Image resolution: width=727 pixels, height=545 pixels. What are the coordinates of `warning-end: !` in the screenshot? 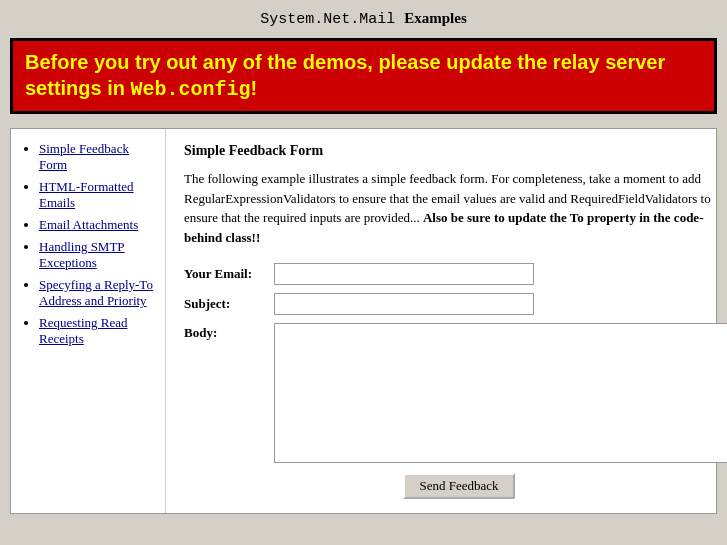 It's located at (254, 88).